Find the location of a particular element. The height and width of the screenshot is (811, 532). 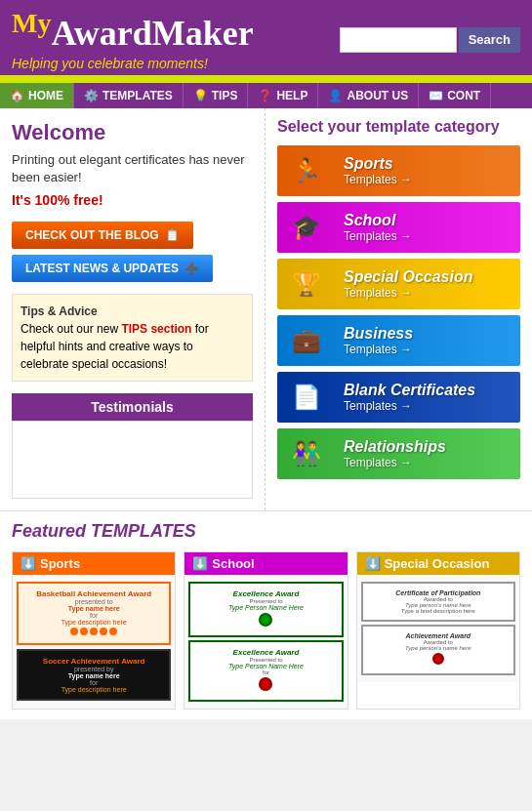

blog-button: CHECK OUT THE BLOG 📋 is located at coordinates (102, 235).